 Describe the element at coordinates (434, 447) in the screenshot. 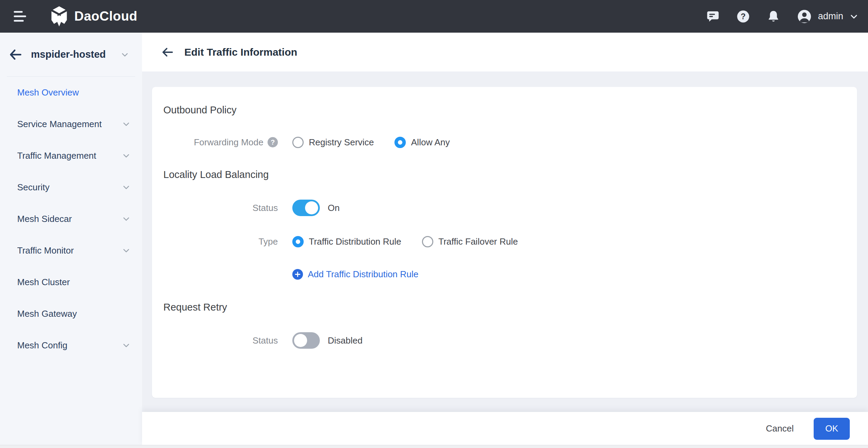

I see `window-bottom-strip` at that location.